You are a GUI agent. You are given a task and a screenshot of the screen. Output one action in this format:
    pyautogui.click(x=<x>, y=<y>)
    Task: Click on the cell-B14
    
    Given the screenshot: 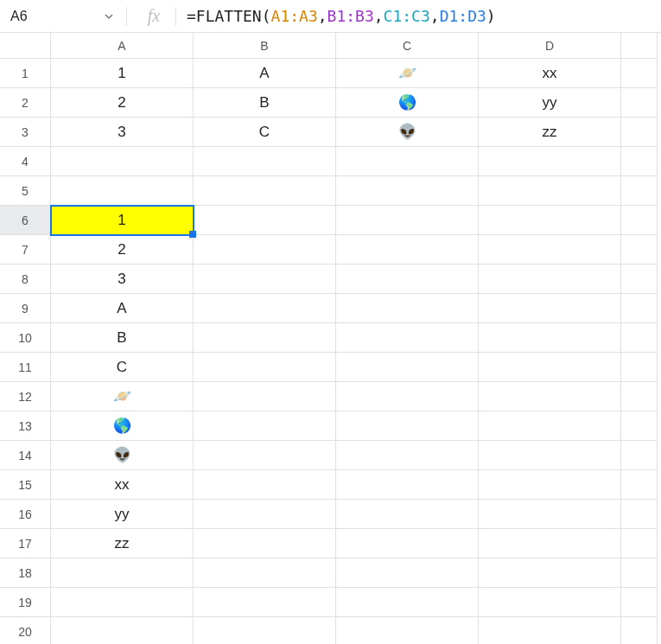 What is the action you would take?
    pyautogui.click(x=264, y=456)
    